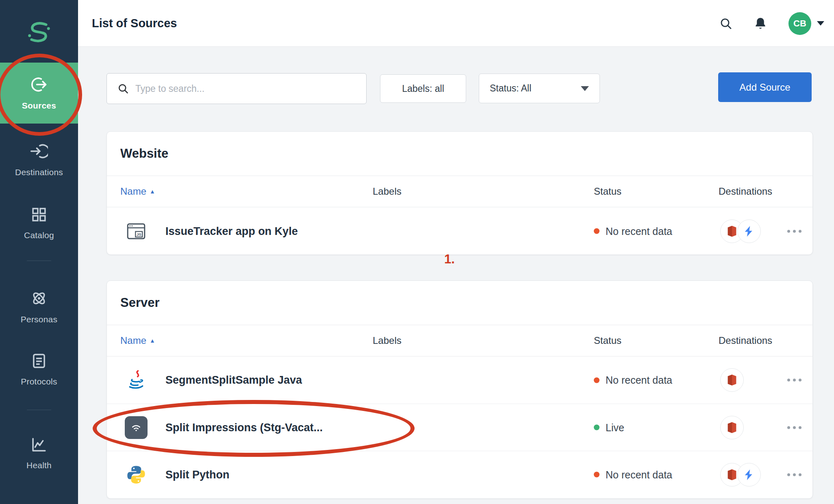 The height and width of the screenshot is (504, 834). I want to click on sidebar: Sources Destinations Cata, so click(39, 252).